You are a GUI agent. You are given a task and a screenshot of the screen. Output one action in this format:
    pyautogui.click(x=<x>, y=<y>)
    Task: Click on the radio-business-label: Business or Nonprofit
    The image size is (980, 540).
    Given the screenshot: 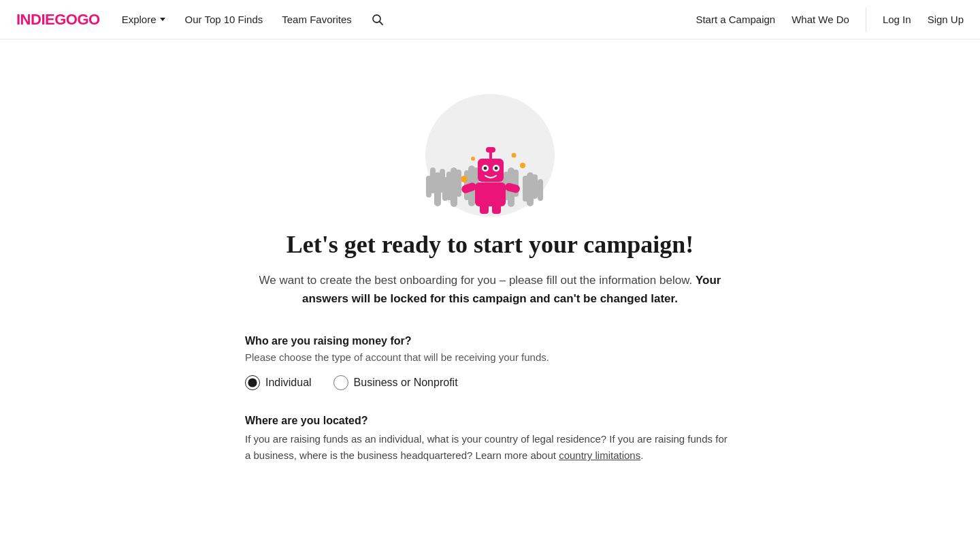 What is the action you would take?
    pyautogui.click(x=406, y=383)
    